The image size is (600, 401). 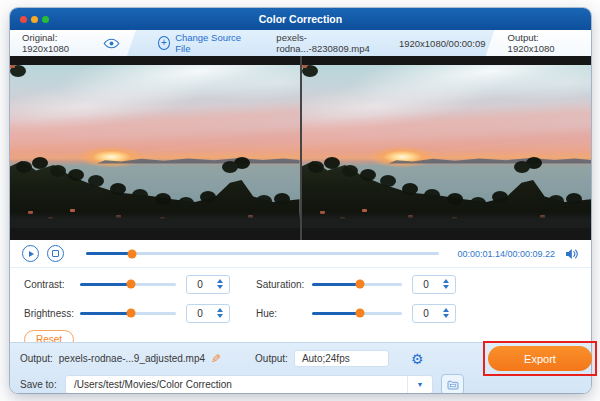 I want to click on brightness-spinner: 0, so click(x=208, y=314).